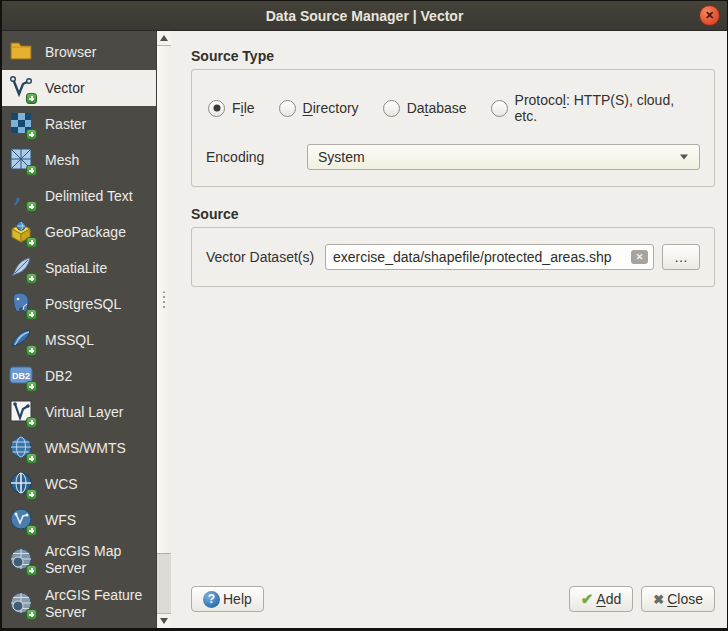  I want to click on encoding-row: Encoding System, so click(453, 157).